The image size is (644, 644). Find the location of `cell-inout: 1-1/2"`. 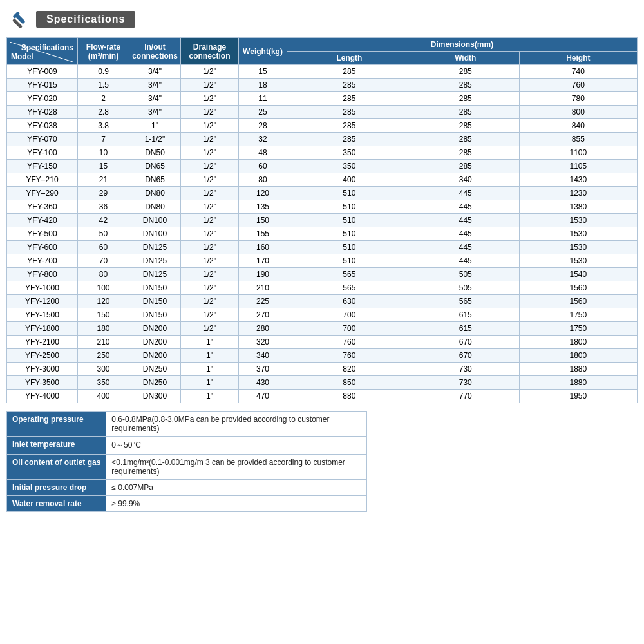

cell-inout: 1-1/2" is located at coordinates (155, 139).